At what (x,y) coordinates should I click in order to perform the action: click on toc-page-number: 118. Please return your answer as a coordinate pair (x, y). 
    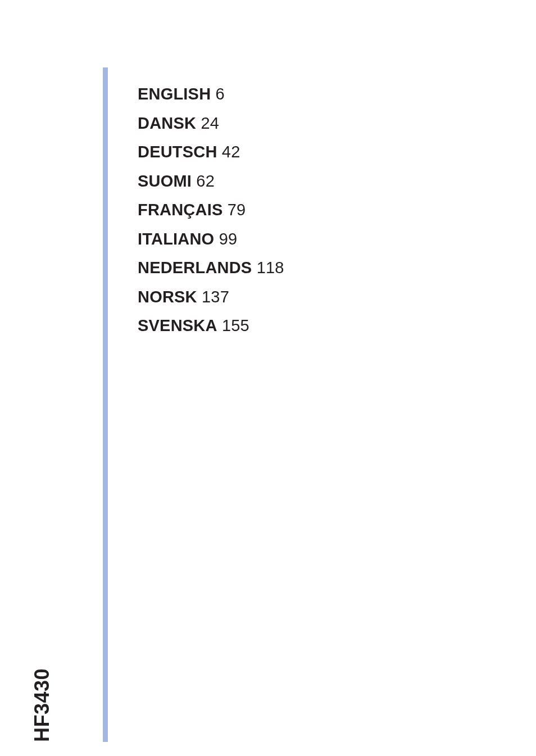
    Looking at the image, I should click on (271, 268).